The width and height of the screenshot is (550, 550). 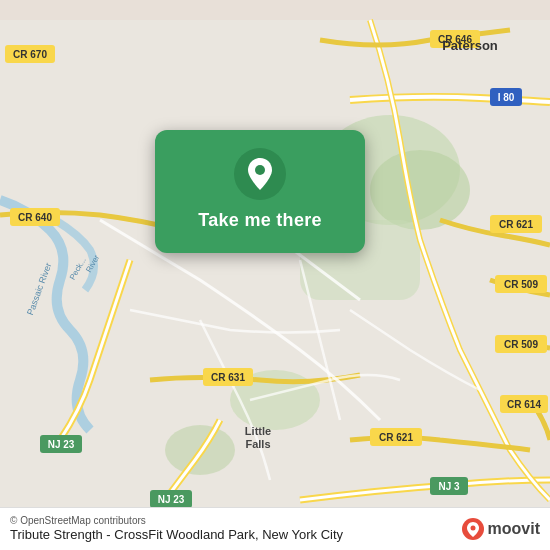 I want to click on svg-text: NJ 3, so click(x=449, y=486).